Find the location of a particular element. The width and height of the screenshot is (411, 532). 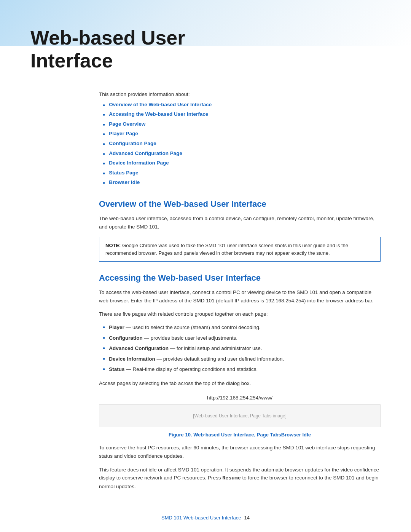

note-label: NOTE: is located at coordinates (113, 245).